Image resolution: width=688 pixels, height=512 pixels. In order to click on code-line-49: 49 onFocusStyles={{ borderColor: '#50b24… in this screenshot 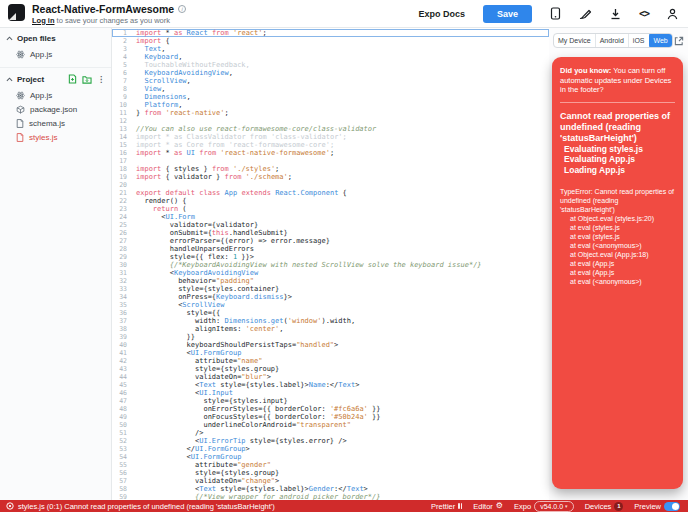, I will do `click(330, 417)`.